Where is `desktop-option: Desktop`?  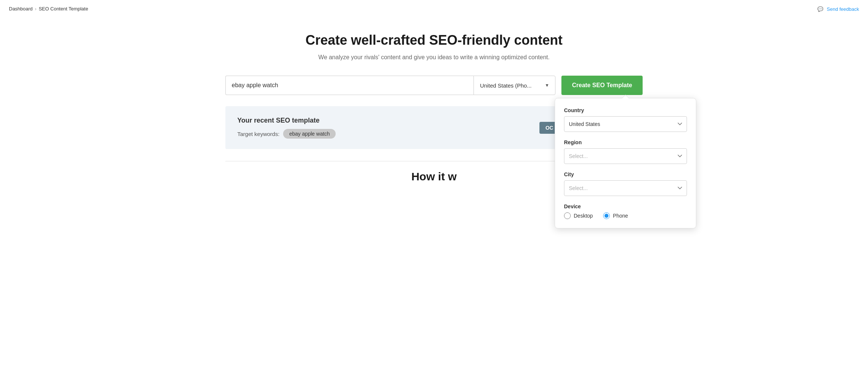 desktop-option: Desktop is located at coordinates (578, 216).